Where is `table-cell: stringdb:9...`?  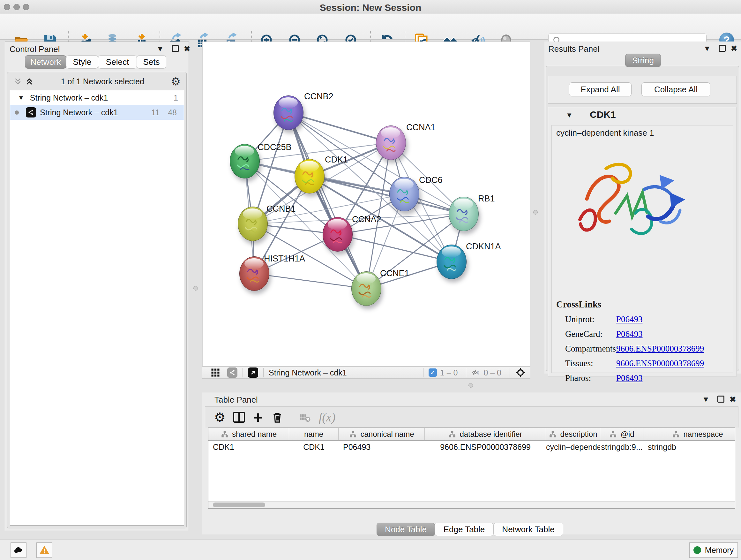
table-cell: stringdb:9... is located at coordinates (622, 447).